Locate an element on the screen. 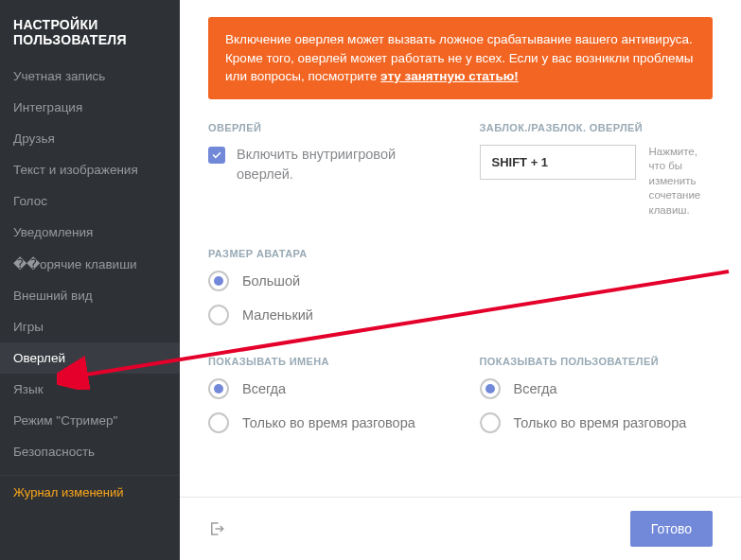 Image resolution: width=741 pixels, height=560 pixels. sidebar-item-hotkeys: ��орячие клавиши is located at coordinates (90, 264).